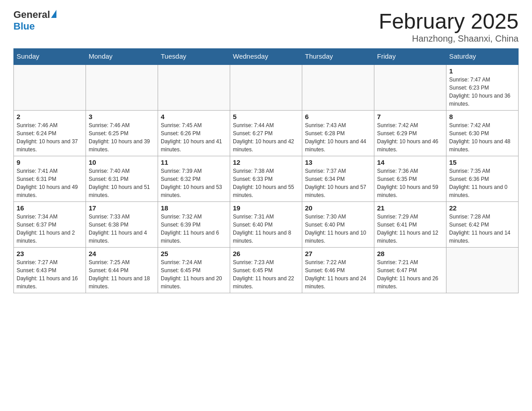  I want to click on day-number: 26, so click(266, 253).